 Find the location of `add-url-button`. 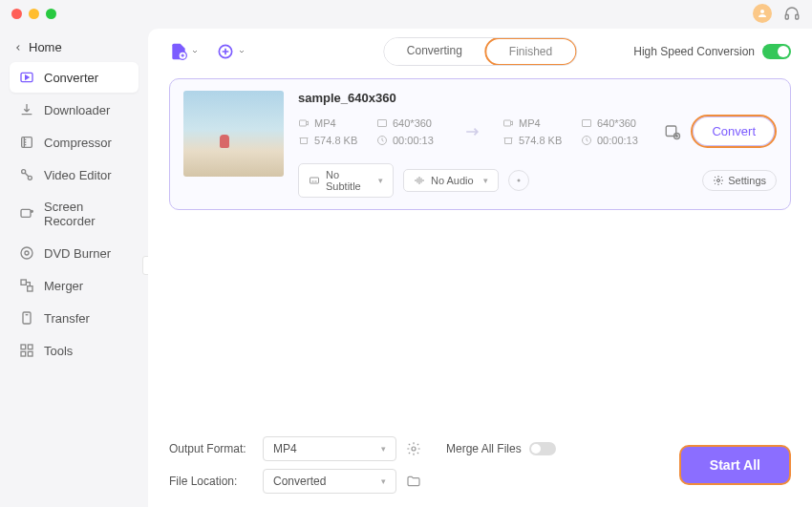

add-url-button is located at coordinates (231, 52).